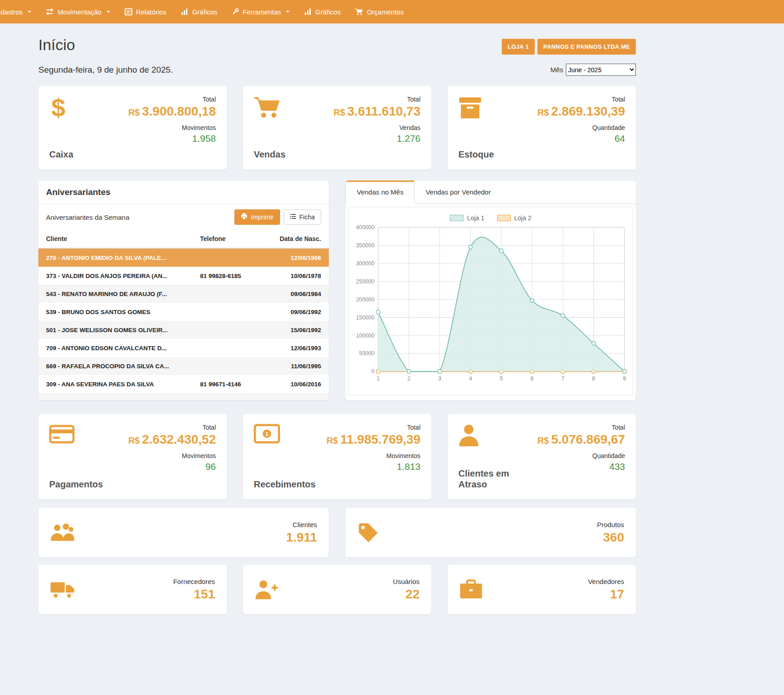  What do you see at coordinates (133, 457) in the screenshot?
I see `stat-card-pagamentos: Pagamentos Total R$2.632.430,52 Moviment…` at bounding box center [133, 457].